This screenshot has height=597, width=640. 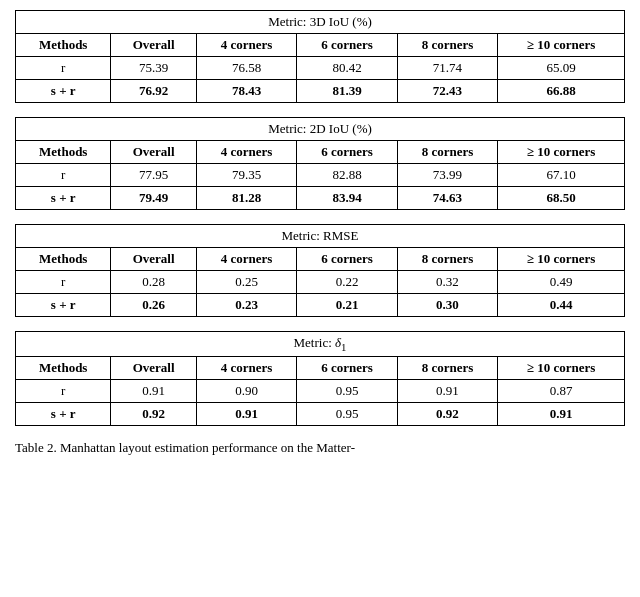 I want to click on value-cell-2-1-2: 83.94, so click(x=347, y=198).